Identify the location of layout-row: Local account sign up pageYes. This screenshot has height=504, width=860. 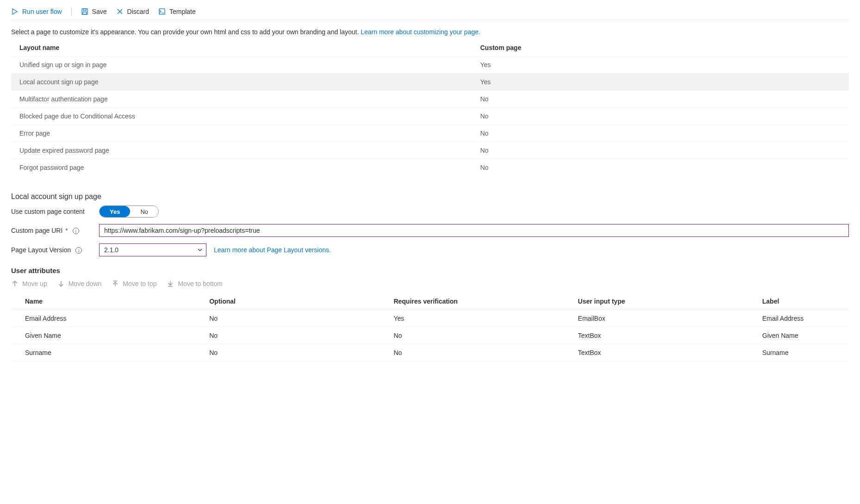
(430, 82).